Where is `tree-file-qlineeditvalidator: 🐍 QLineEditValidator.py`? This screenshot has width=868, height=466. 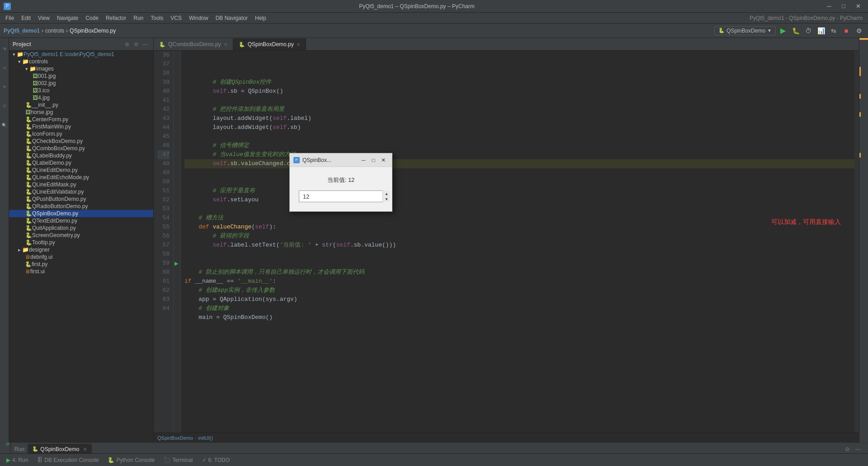
tree-file-qlineeditvalidator: 🐍 QLineEditValidator.py is located at coordinates (81, 192).